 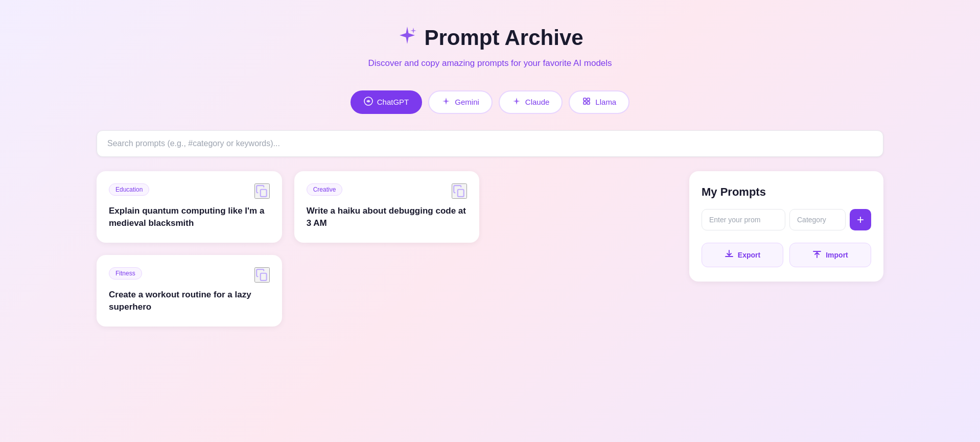 I want to click on my-prompts-actions: Export Import, so click(x=786, y=255).